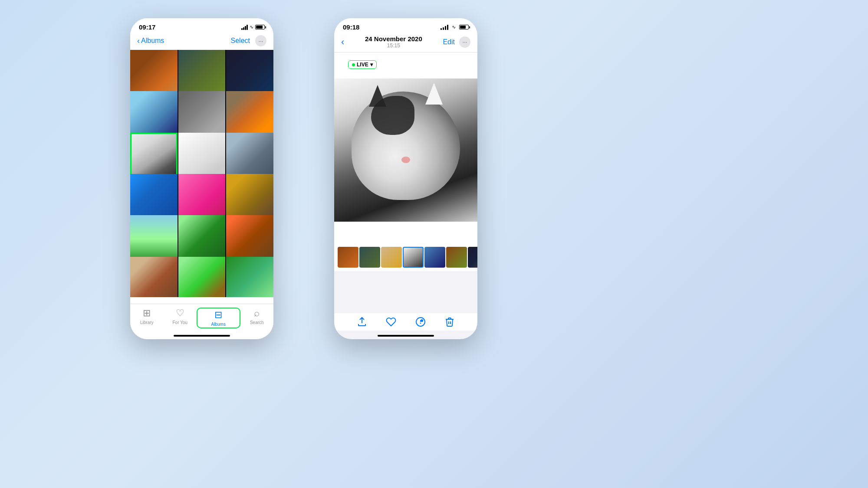 Image resolution: width=868 pixels, height=488 pixels. Describe the element at coordinates (154, 156) in the screenshot. I see `photo-cell-selected` at that location.